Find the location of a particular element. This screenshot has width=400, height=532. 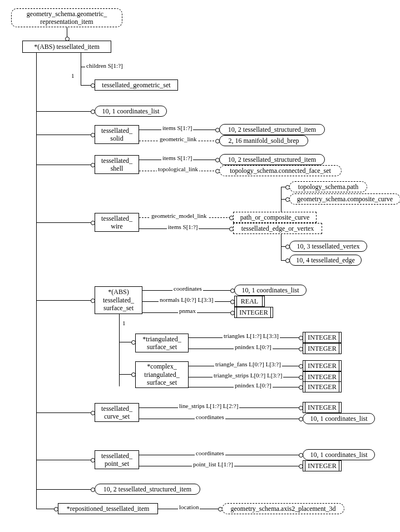

ss-normals-label: normals L[0:?] L[3:3] is located at coordinates (187, 300).